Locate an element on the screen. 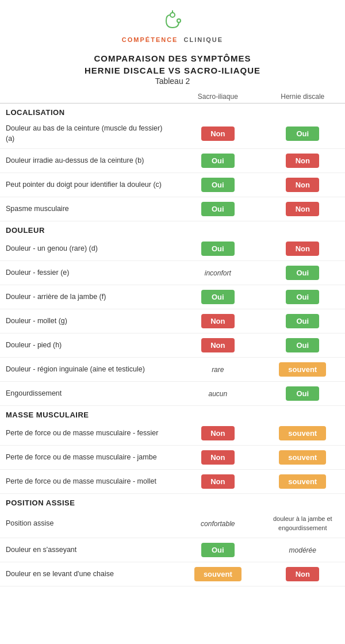 The image size is (345, 644). sacro-cell: inconfort is located at coordinates (217, 273).